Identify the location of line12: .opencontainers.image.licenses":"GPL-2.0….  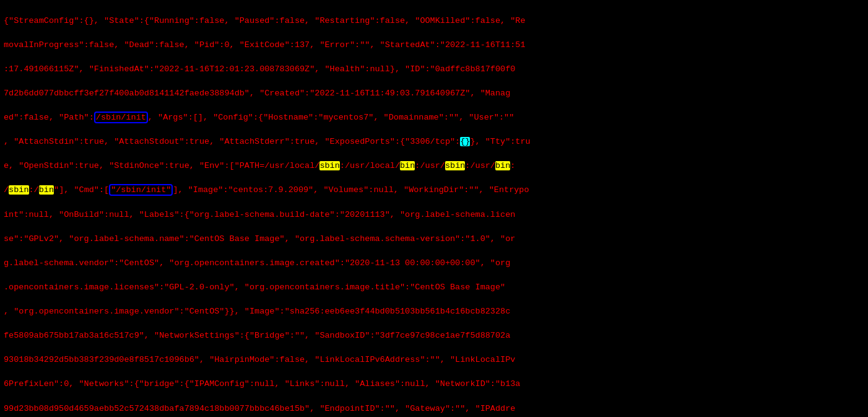
(254, 288).